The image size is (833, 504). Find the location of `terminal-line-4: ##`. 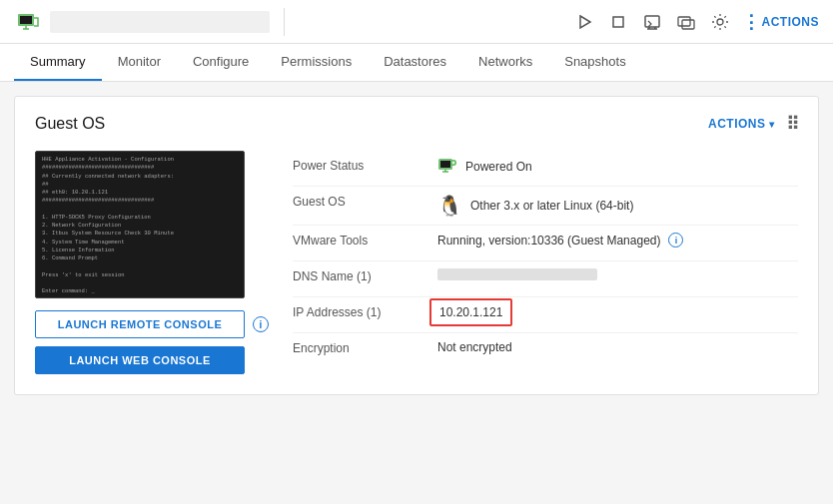

terminal-line-4: ## is located at coordinates (140, 185).